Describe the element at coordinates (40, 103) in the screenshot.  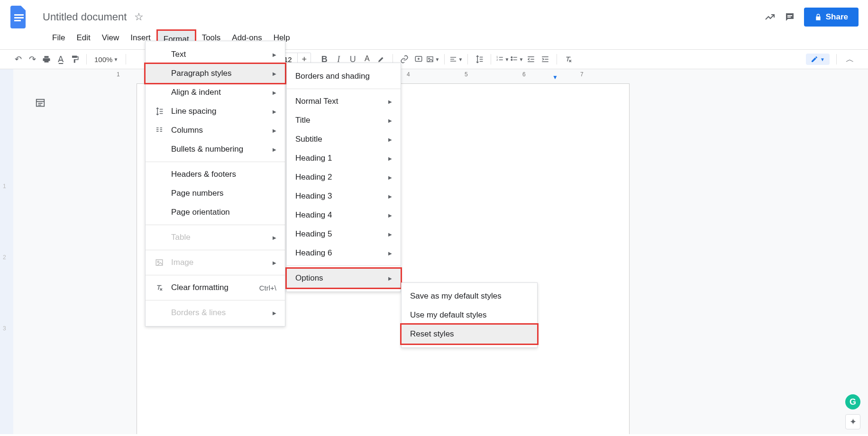
I see `outline-toggle-icon` at that location.